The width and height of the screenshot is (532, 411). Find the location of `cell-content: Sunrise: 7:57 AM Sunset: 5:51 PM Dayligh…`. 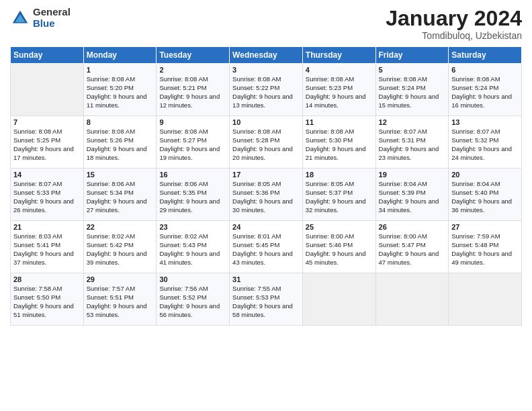

cell-content: Sunrise: 7:57 AM Sunset: 5:51 PM Dayligh… is located at coordinates (120, 302).